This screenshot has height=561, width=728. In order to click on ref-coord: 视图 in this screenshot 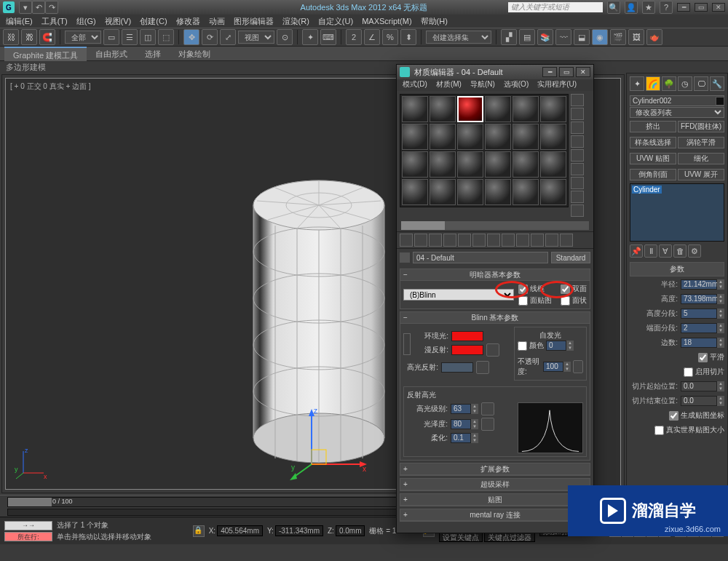, I will do `click(256, 37)`.